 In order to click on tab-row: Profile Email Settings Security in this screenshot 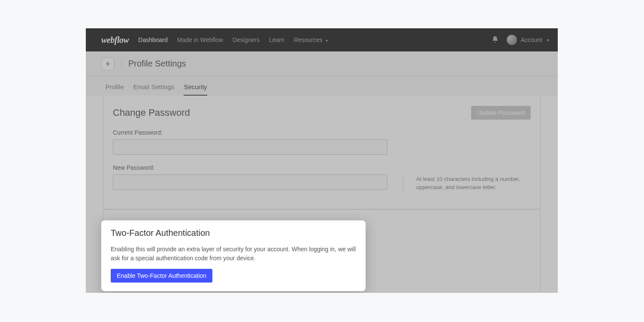, I will do `click(322, 86)`.